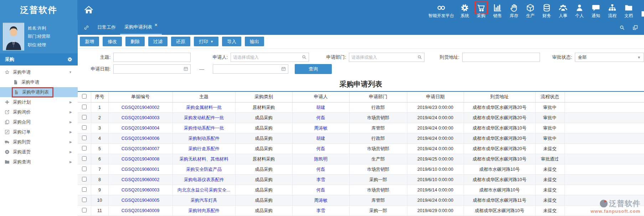 The height and width of the screenshot is (216, 644). I want to click on apply-date-to-input, so click(251, 69).